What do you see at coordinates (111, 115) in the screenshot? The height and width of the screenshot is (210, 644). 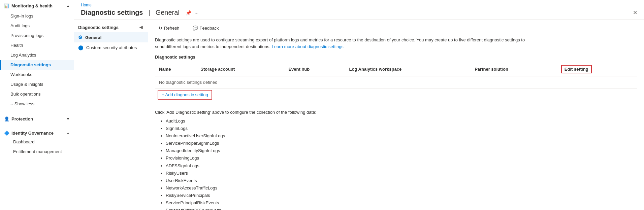 I see `left-nav-panel: Diagnostic settings ◀ ⚙ General ⬤ Custom…` at bounding box center [111, 115].